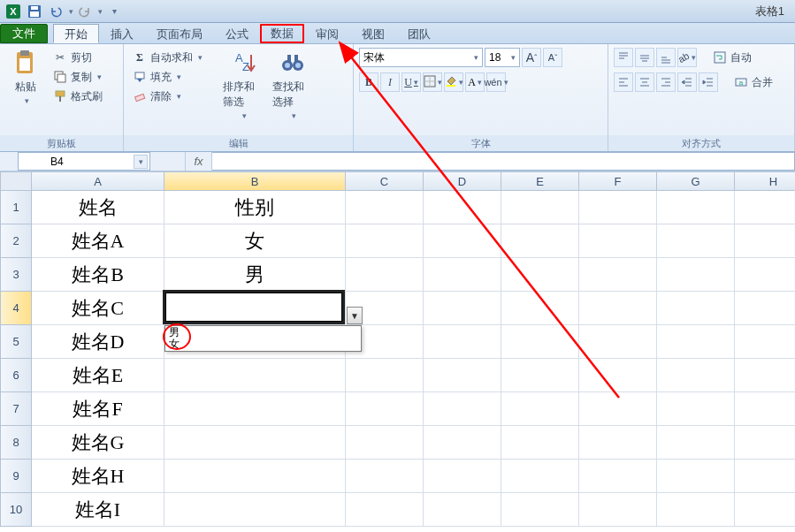  What do you see at coordinates (385, 181) in the screenshot?
I see `column-header-C: C` at bounding box center [385, 181].